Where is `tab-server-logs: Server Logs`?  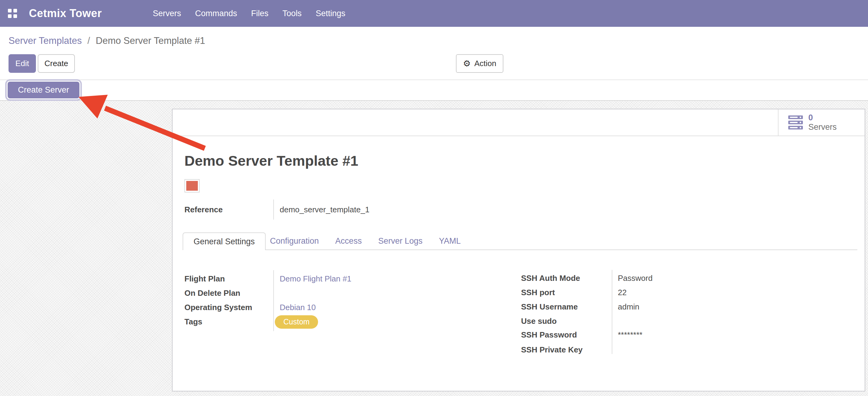 tab-server-logs: Server Logs is located at coordinates (400, 241).